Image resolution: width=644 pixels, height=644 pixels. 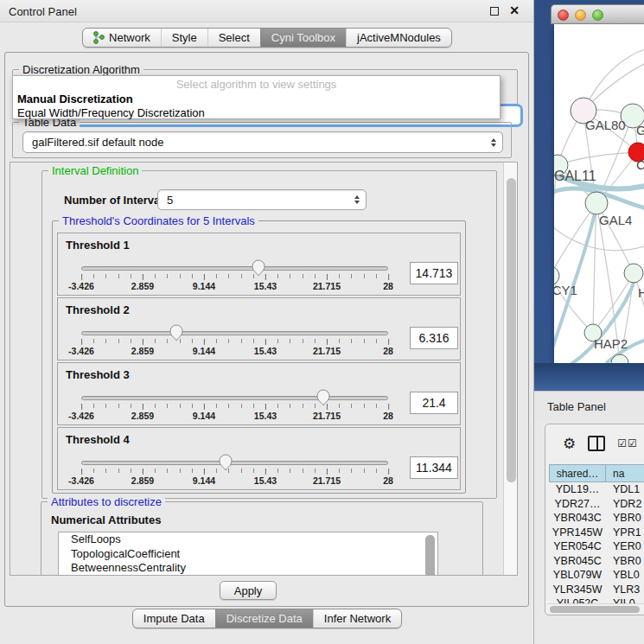 I want to click on attributes-group: Attributes to discretize Numerical Attri…, so click(x=262, y=539).